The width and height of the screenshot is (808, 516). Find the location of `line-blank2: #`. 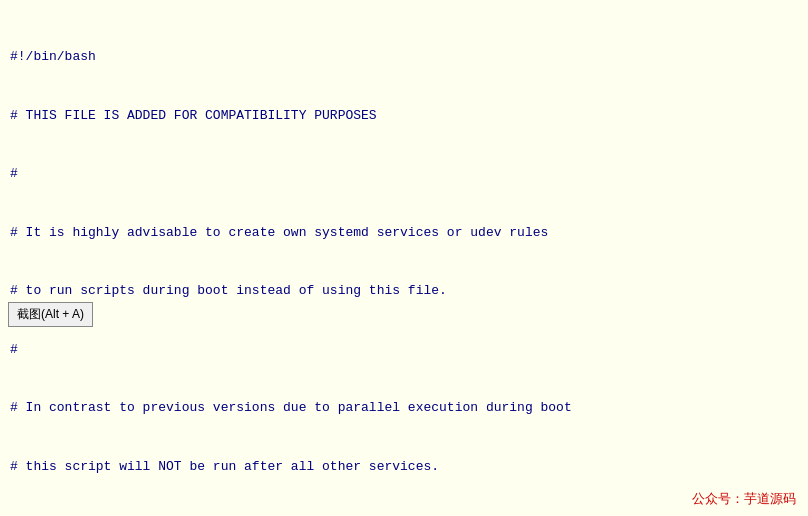

line-blank2: # is located at coordinates (404, 350).